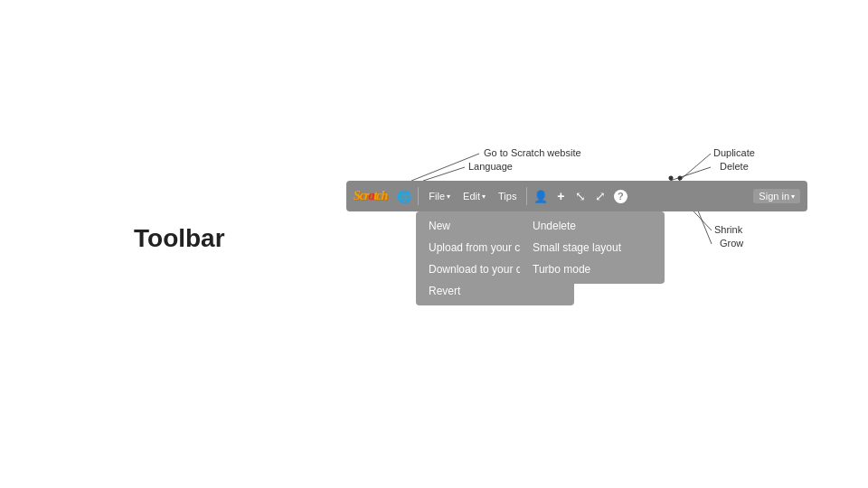 The width and height of the screenshot is (868, 488). What do you see at coordinates (472, 196) in the screenshot?
I see `edit-label: Edit` at bounding box center [472, 196].